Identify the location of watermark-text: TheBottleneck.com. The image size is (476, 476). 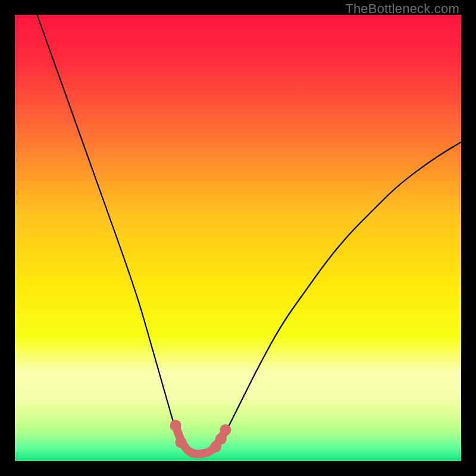
(402, 9).